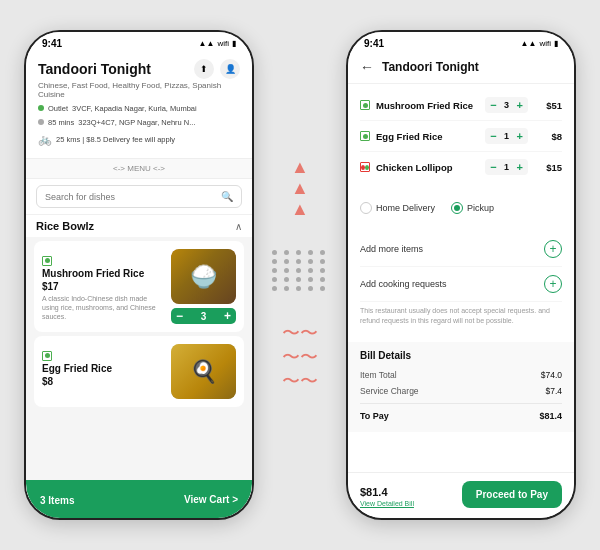  I want to click on cart-veg-dot-chicken, so click(365, 167).